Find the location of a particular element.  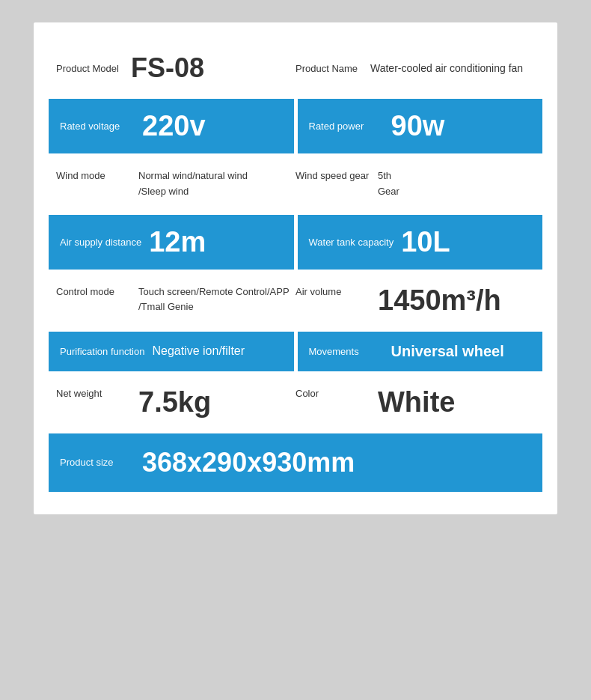

header-row: Product Model FS-08 Product Name Water-c… is located at coordinates (296, 72).